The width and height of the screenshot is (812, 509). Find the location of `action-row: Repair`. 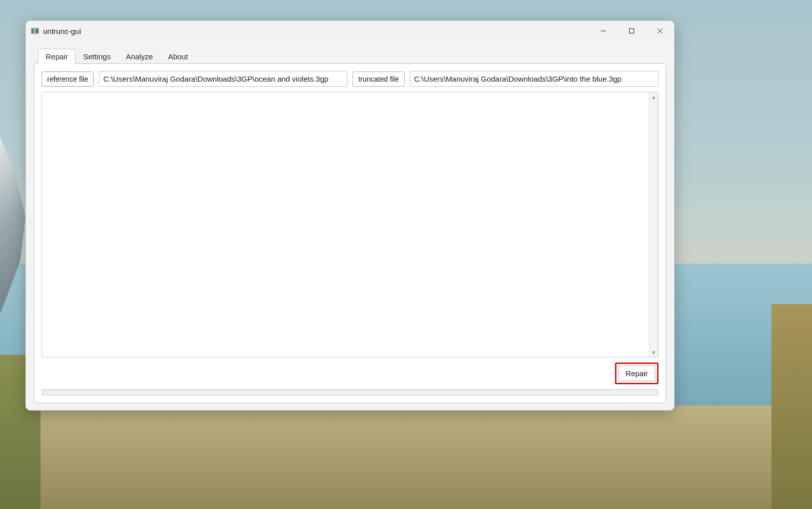

action-row: Repair is located at coordinates (350, 373).